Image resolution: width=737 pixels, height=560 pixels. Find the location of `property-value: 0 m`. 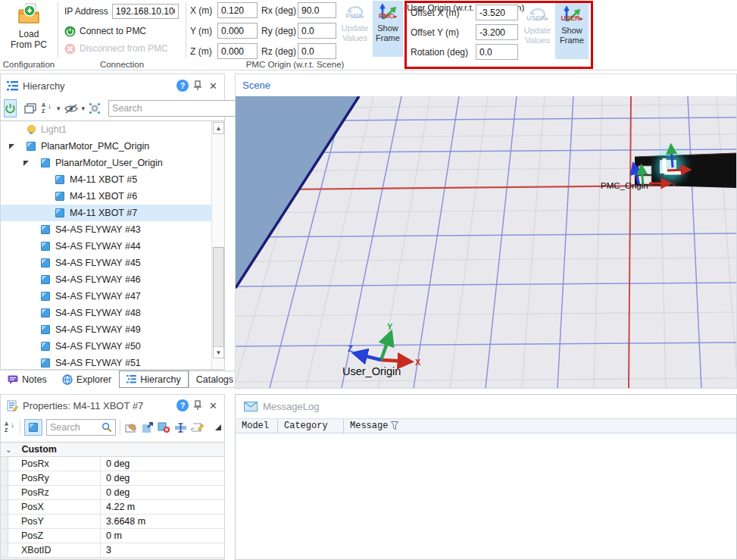

property-value: 0 m is located at coordinates (162, 536).